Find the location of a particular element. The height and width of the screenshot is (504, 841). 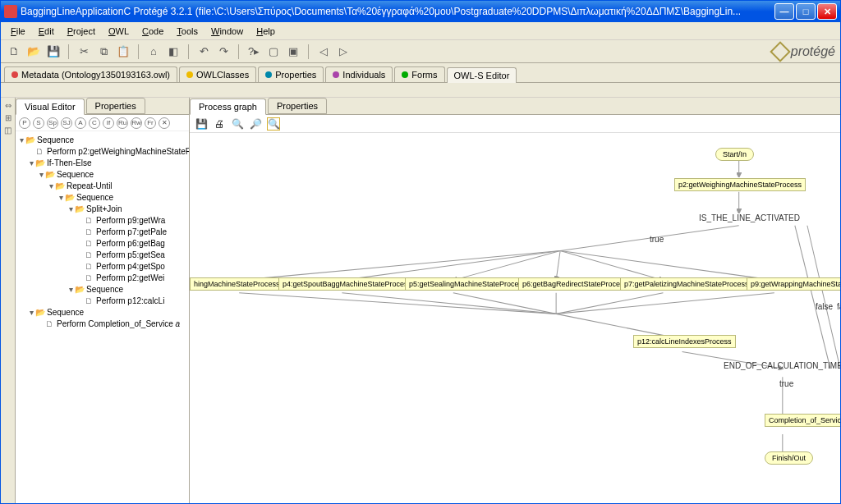

tool1-icon: ⌂ is located at coordinates (154, 52).